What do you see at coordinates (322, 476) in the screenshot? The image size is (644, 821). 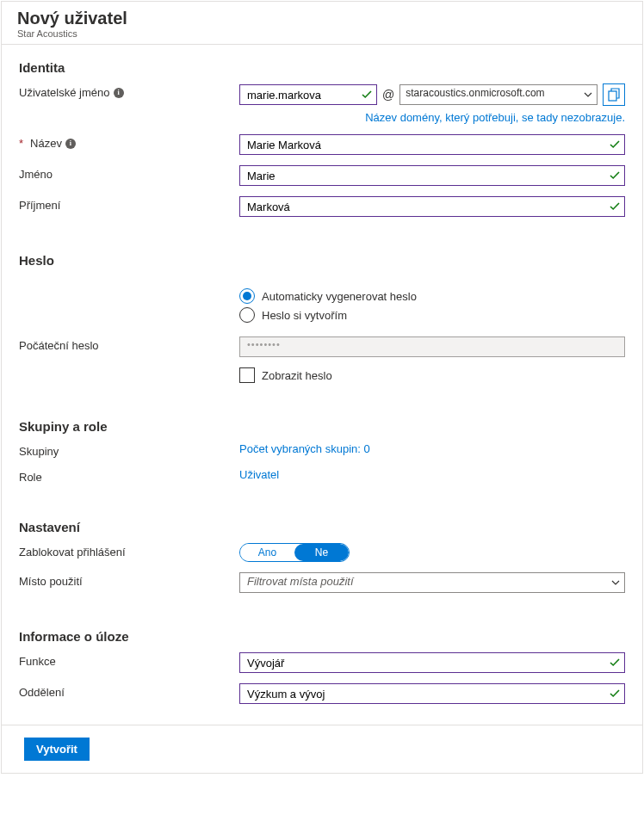 I see `row-roles: Role Uživatel` at bounding box center [322, 476].